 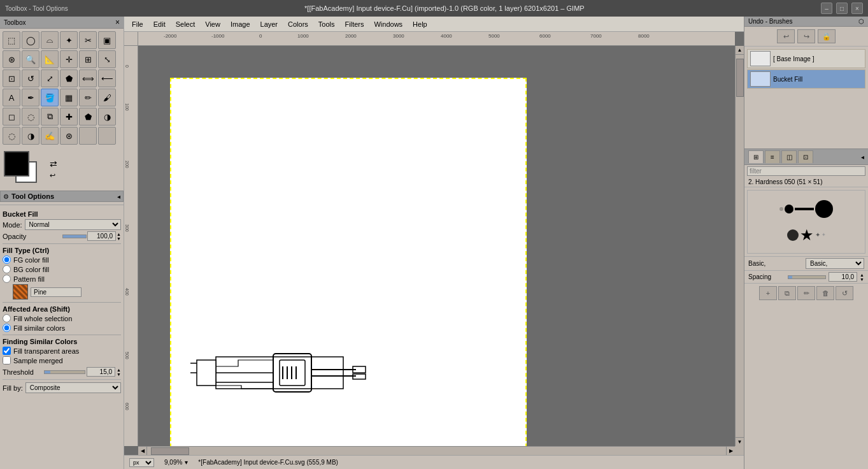 What do you see at coordinates (437, 451) in the screenshot?
I see `scrollbar-horizontal: ◀ ▶` at bounding box center [437, 451].